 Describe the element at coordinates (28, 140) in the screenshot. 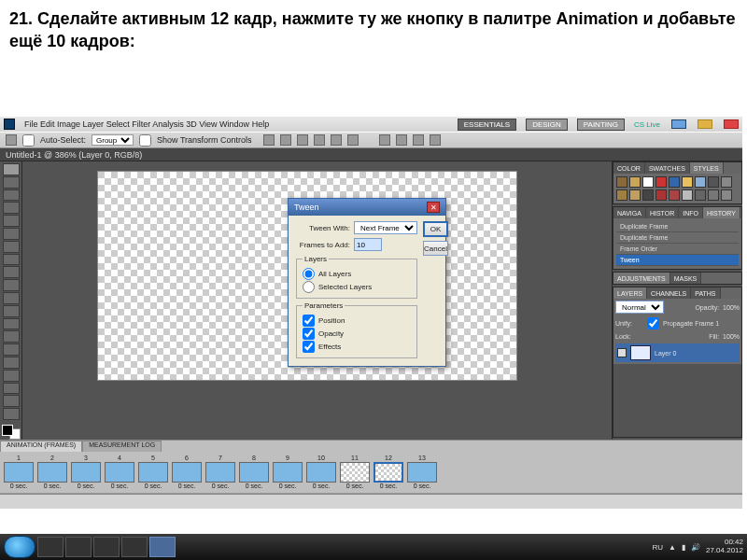

I see `auto-select-checkbox` at that location.